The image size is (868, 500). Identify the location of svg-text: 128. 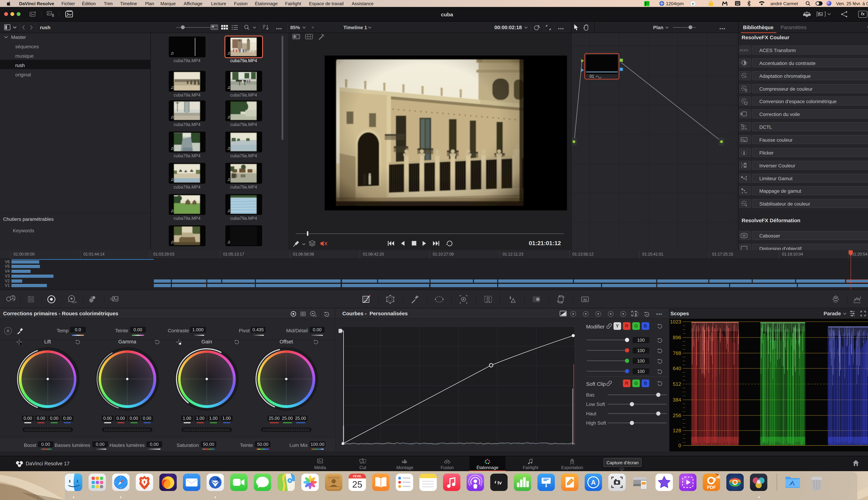
(677, 431).